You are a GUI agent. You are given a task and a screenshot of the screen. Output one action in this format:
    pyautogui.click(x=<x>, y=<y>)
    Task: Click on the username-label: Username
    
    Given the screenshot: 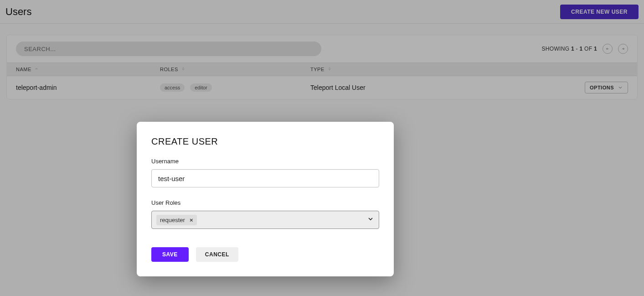 What is the action you would take?
    pyautogui.click(x=265, y=161)
    